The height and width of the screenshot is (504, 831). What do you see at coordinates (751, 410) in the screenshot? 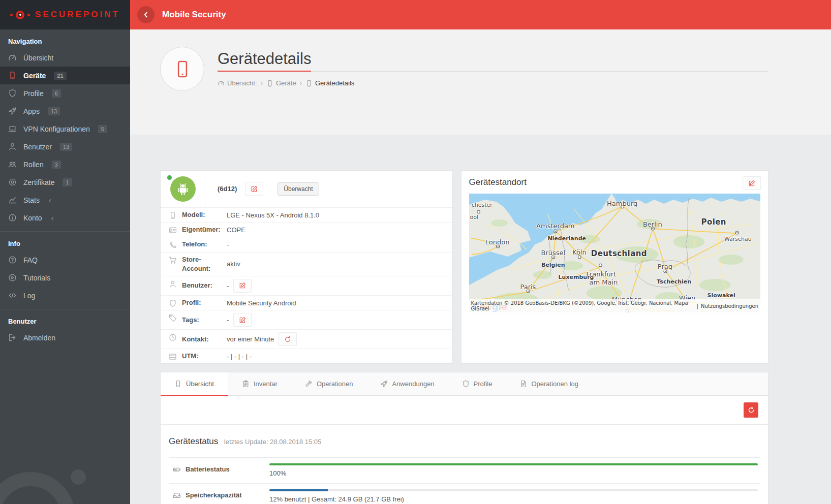
I see `refresh-status-button` at bounding box center [751, 410].